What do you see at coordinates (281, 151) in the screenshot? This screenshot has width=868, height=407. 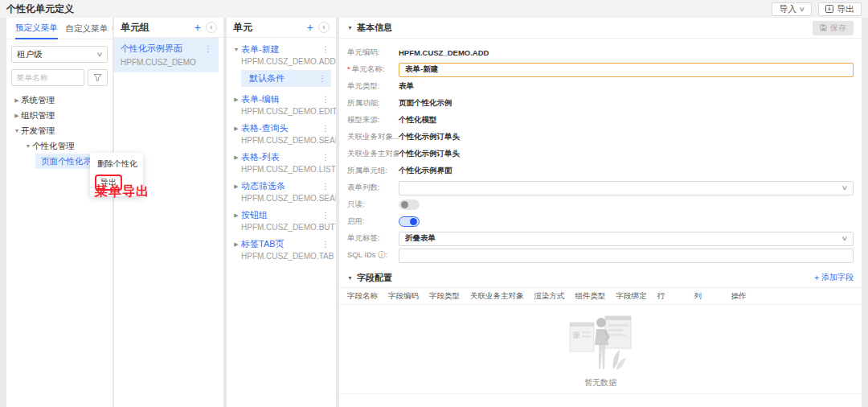 I see `unit-list: ▼ 表单-新建 ⋮ HPFM.CUSZ_DEMO.ADD 默认条件 ⋮ ▶ 表单…` at bounding box center [281, 151].